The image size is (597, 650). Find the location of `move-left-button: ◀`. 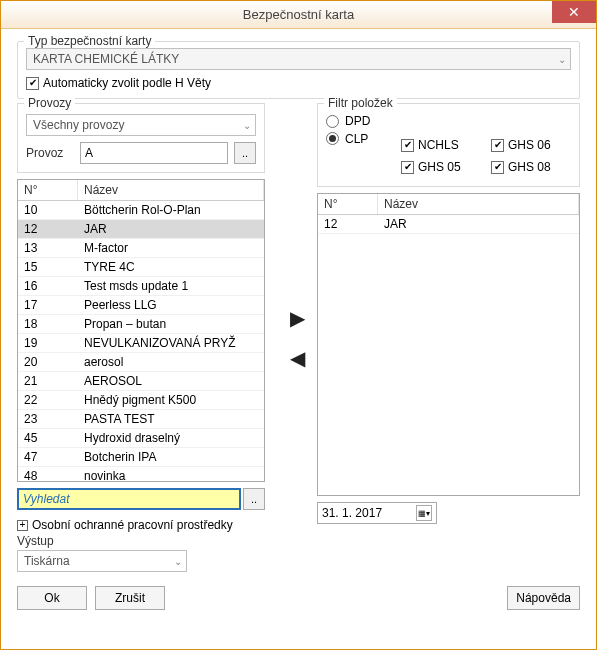

move-left-button: ◀ is located at coordinates (298, 358).